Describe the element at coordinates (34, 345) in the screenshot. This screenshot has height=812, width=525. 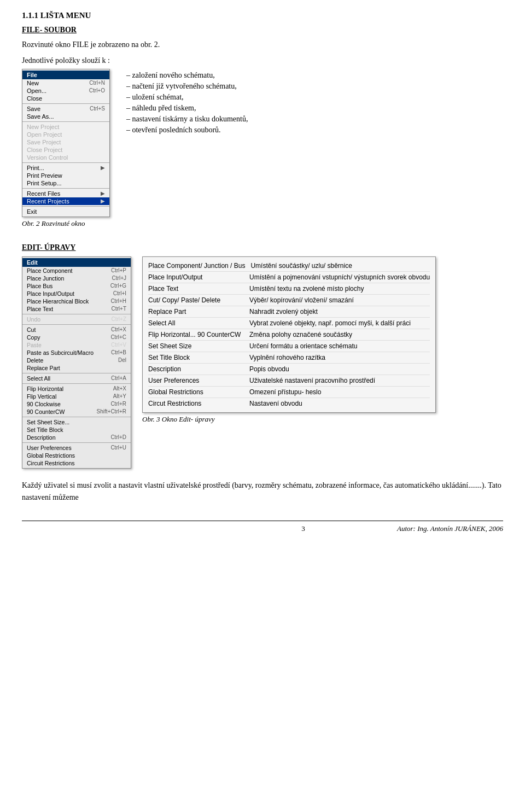
I see `edit-paste-label: Paste` at that location.